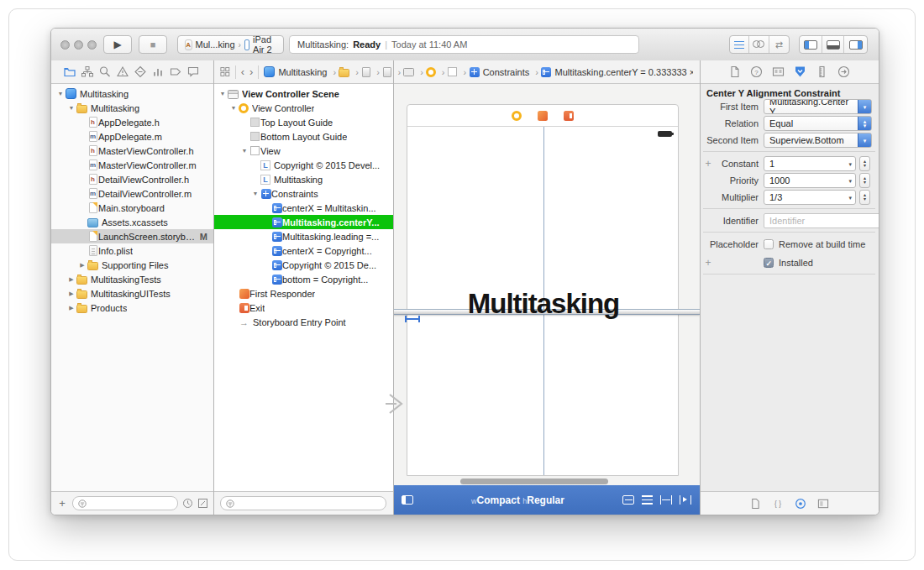 The image size is (924, 570). I want to click on breakpoint-navigator-icon, so click(176, 72).